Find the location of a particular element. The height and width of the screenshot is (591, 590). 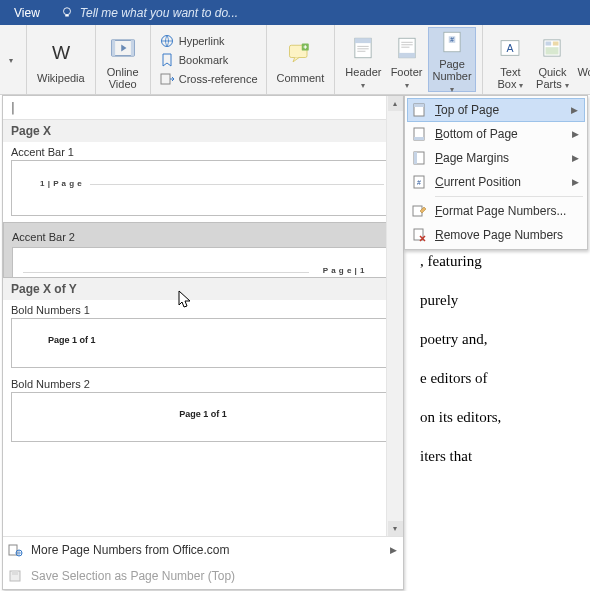

gallery-item-title: Bold Numbers 1 is located at coordinates (203, 309).